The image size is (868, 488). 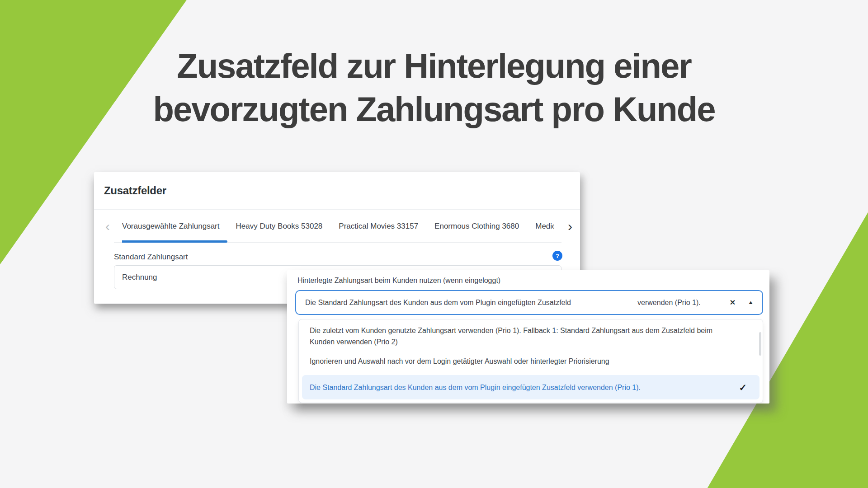 I want to click on select-value-part2: verwenden (Prio 1)., so click(x=669, y=303).